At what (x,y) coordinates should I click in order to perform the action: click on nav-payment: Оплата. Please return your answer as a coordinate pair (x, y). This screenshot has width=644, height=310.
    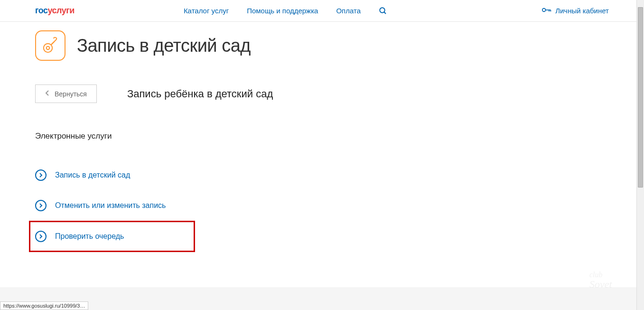
    Looking at the image, I should click on (348, 11).